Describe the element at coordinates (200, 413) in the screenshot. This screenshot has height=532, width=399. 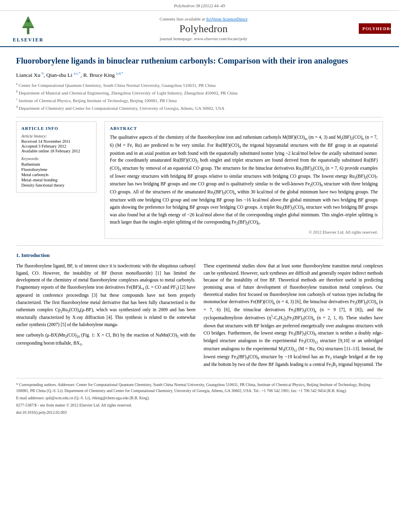
I see `doi-footnote: doi:10.1016/j.poly.2012.02.003` at that location.